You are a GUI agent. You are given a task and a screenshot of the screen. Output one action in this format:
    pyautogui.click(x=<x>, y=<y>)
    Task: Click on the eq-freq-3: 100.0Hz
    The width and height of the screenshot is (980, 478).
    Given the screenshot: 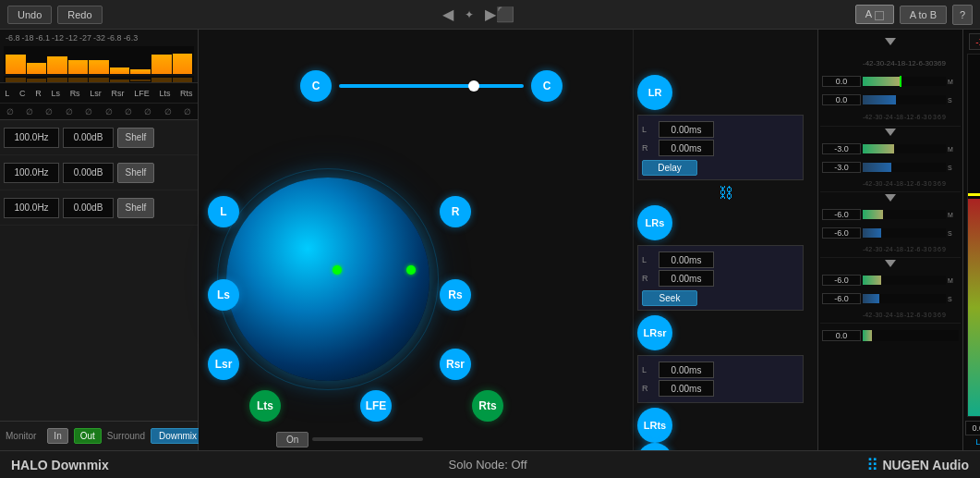 What is the action you would take?
    pyautogui.click(x=31, y=208)
    